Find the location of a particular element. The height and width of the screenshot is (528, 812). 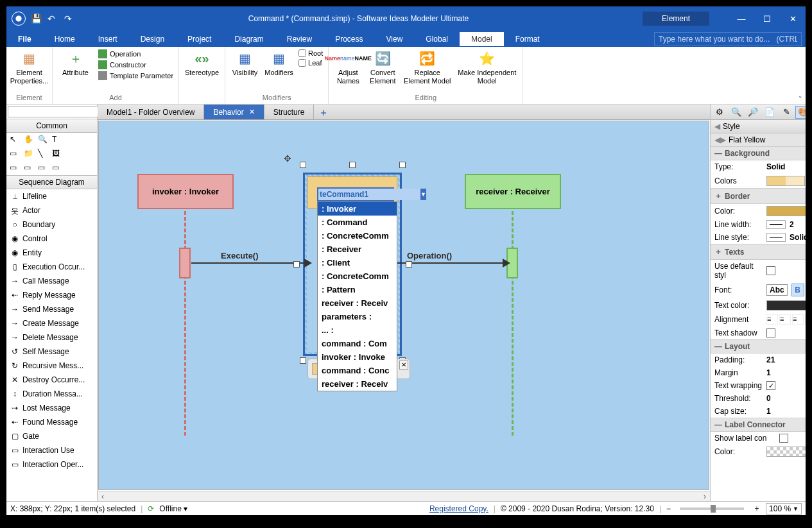

theme-row: ◀▶ Flat Yellow is located at coordinates (758, 140).